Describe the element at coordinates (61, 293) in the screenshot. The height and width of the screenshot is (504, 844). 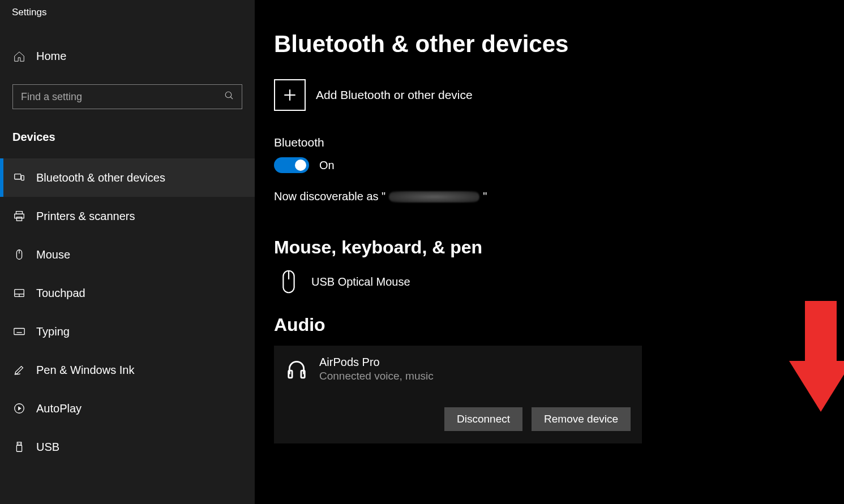
I see `sidebar-item-label: Touchpad` at that location.